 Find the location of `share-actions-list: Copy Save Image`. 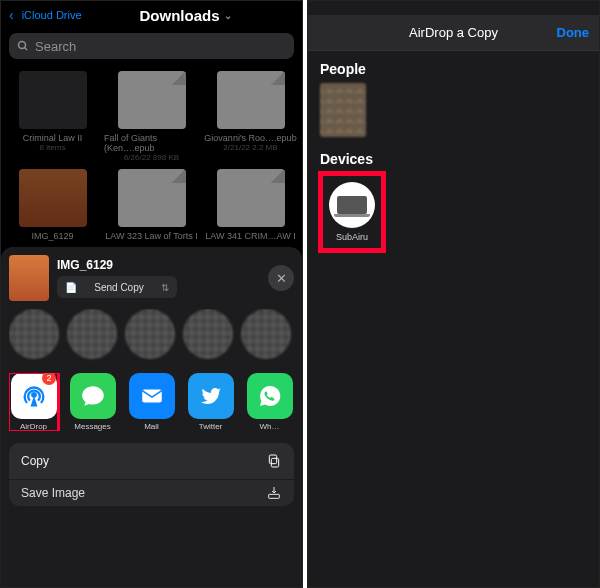

share-actions-list: Copy Save Image is located at coordinates (152, 474).